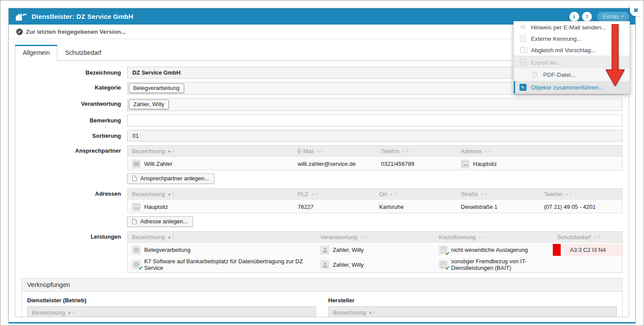 Image resolution: width=644 pixels, height=326 pixels. I want to click on kategorie-label: Kategorie, so click(75, 86).